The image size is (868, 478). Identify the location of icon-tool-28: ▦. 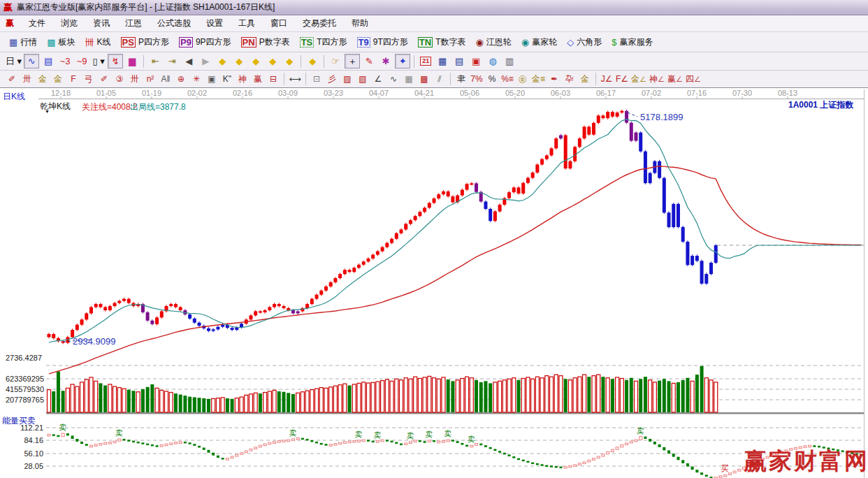
(442, 61).